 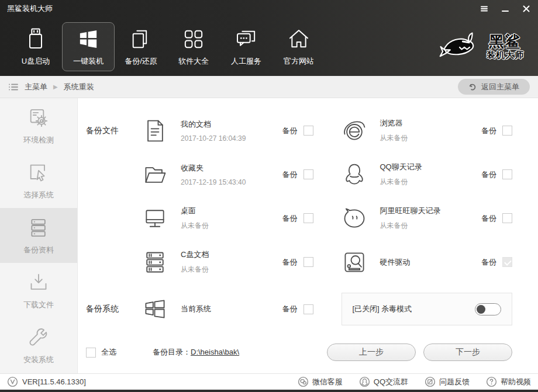 I want to click on backup-system-row: 备份系统 当前系统 备份 [已关闭] 杀毒模式, so click(x=299, y=309).